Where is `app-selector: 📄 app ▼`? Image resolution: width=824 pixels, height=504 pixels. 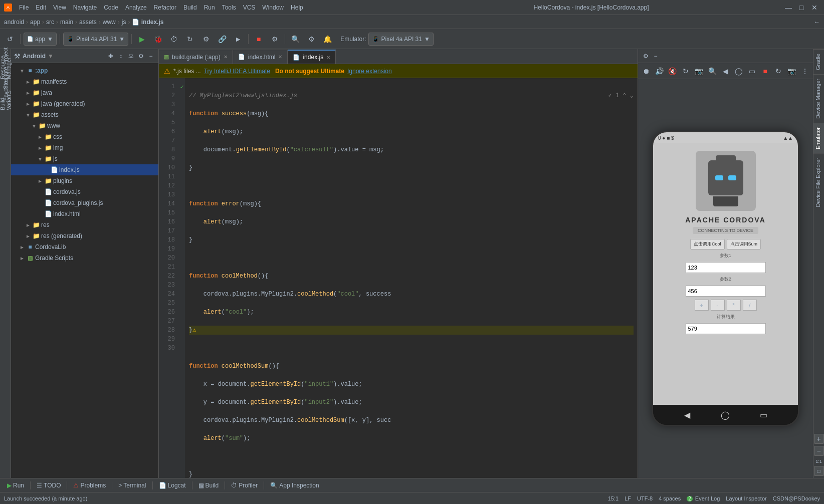
app-selector: 📄 app ▼ is located at coordinates (40, 39).